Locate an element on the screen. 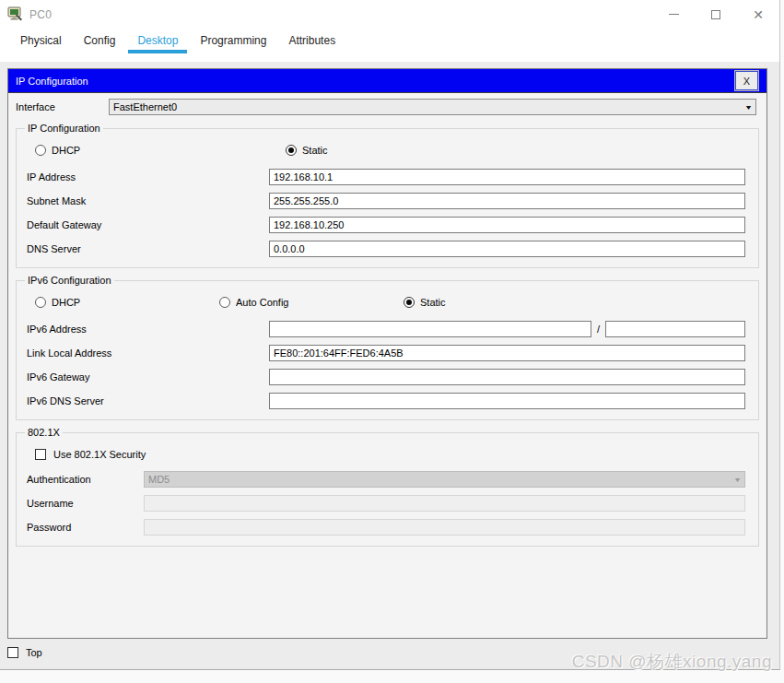  maximize-button is located at coordinates (716, 15).